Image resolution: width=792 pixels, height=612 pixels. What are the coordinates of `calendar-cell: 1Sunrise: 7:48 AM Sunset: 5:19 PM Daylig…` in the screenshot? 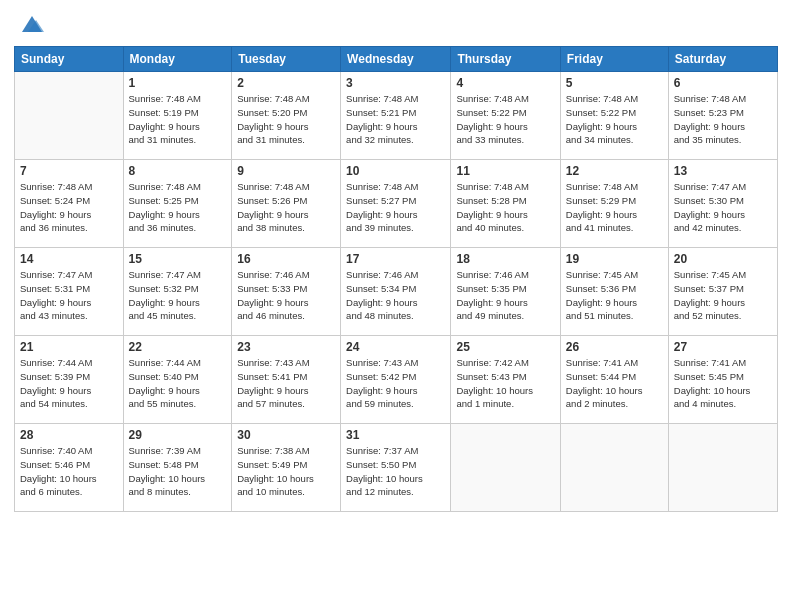 It's located at (178, 116).